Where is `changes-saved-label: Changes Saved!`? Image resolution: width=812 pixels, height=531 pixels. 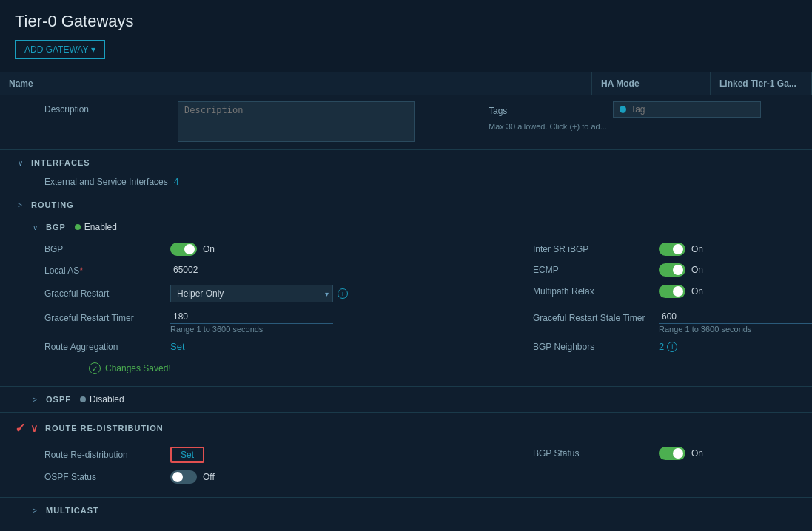
changes-saved-label: Changes Saved! is located at coordinates (138, 368).